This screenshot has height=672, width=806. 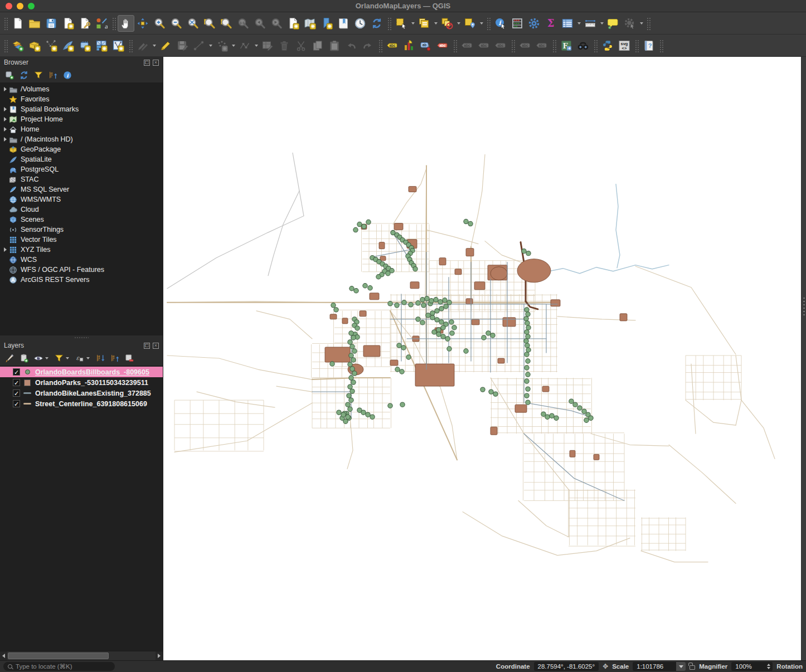 What do you see at coordinates (35, 46) in the screenshot?
I see `new-geopackage-layer-button` at bounding box center [35, 46].